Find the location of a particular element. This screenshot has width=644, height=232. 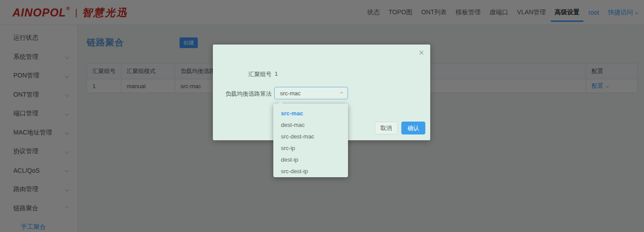

algorithm-label: 负载均衡选路算法 is located at coordinates (245, 94).